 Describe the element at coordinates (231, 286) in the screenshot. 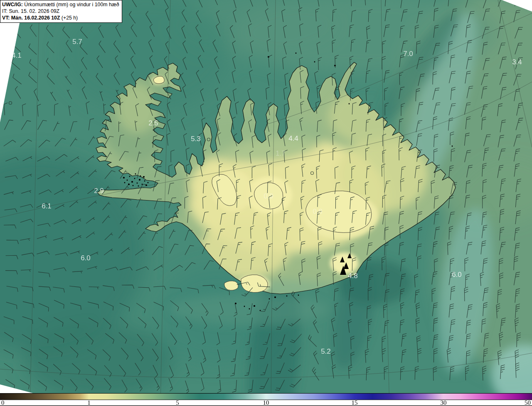

I see `glacier-eyjafjallajokull` at that location.